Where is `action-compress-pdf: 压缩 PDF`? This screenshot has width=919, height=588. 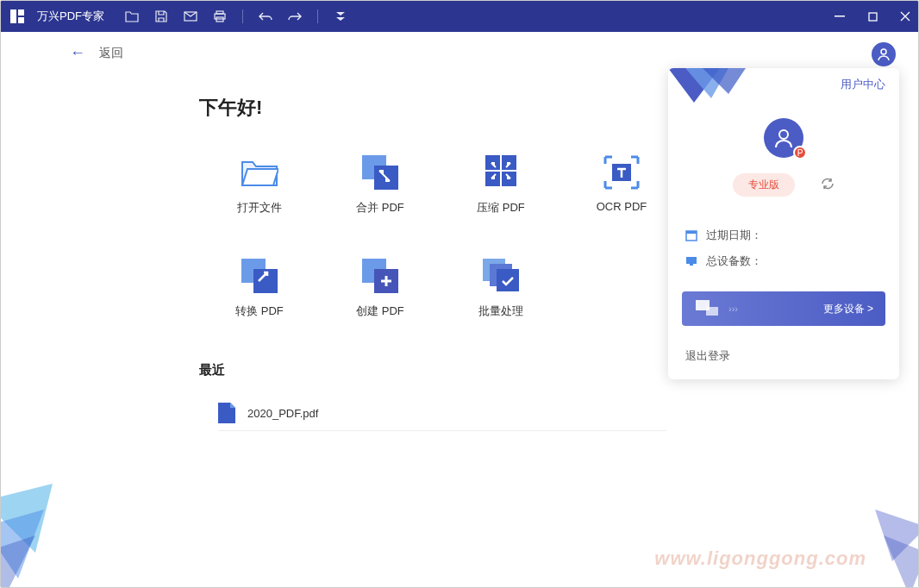 action-compress-pdf: 压缩 PDF is located at coordinates (501, 185).